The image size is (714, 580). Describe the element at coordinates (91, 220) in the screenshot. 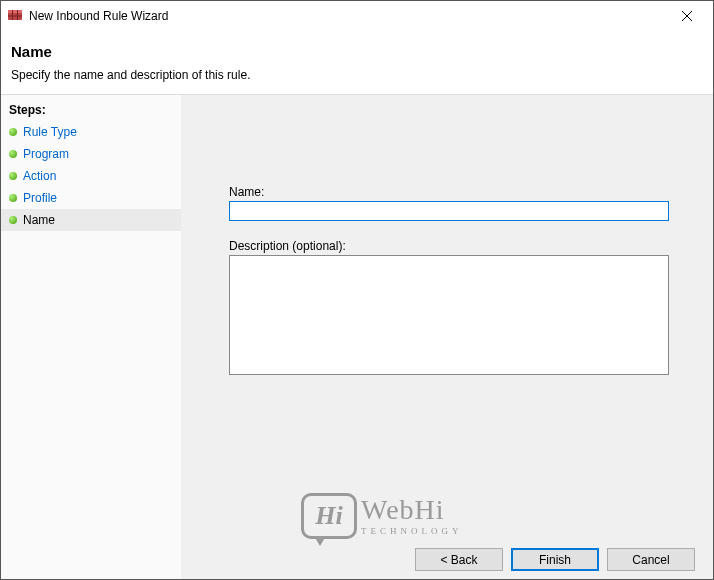

I see `step-name: Name` at that location.